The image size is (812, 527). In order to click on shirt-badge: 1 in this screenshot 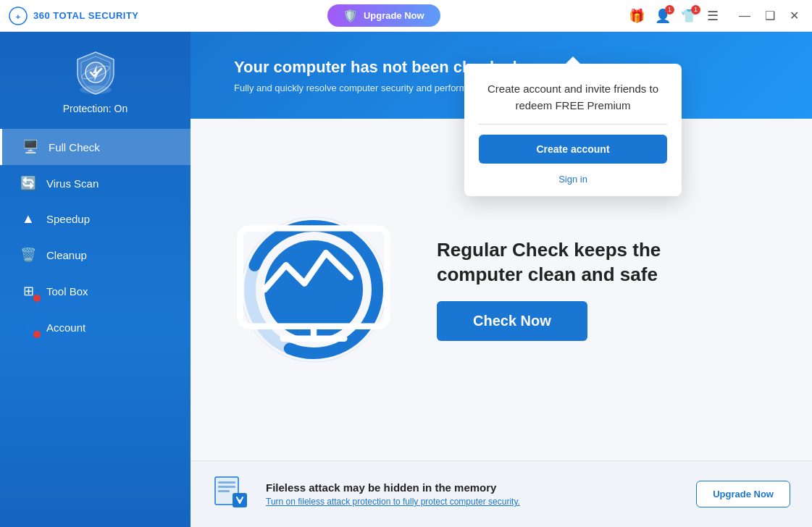, I will do `click(695, 10)`.